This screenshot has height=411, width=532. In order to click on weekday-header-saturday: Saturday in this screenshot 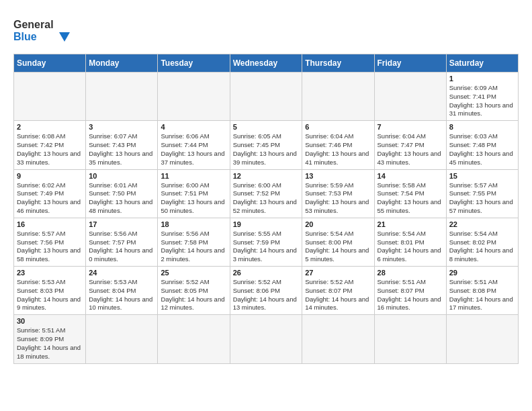, I will do `click(482, 63)`.